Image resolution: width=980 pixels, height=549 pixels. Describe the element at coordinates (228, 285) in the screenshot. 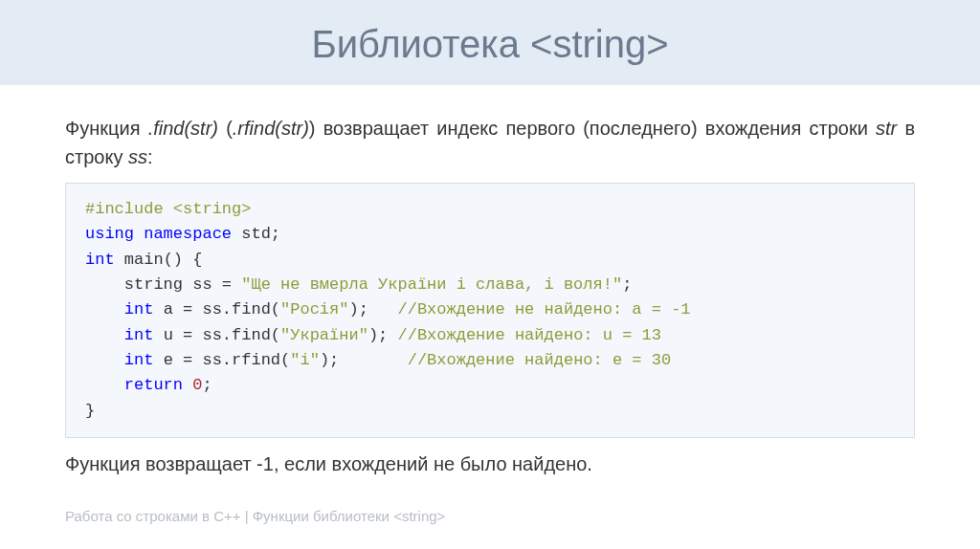

I see `code-eq-1: =` at that location.